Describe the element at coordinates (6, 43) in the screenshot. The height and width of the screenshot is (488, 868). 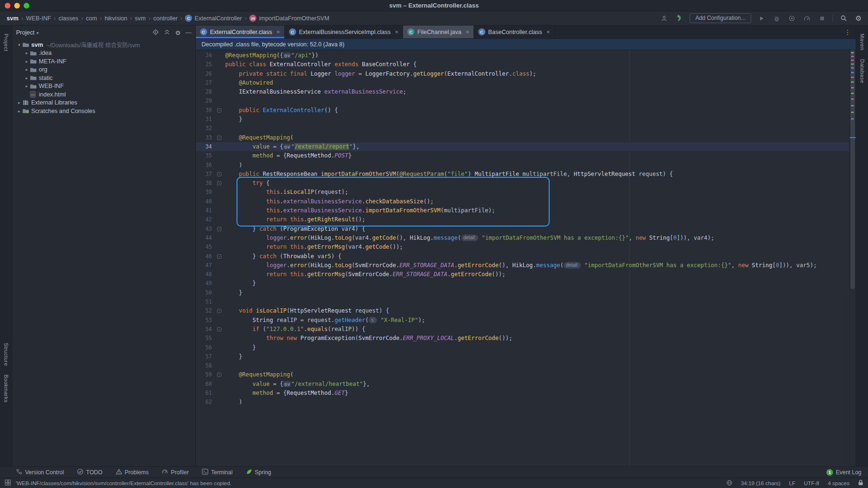
I see `tool-stripe-button-project: Project` at that location.